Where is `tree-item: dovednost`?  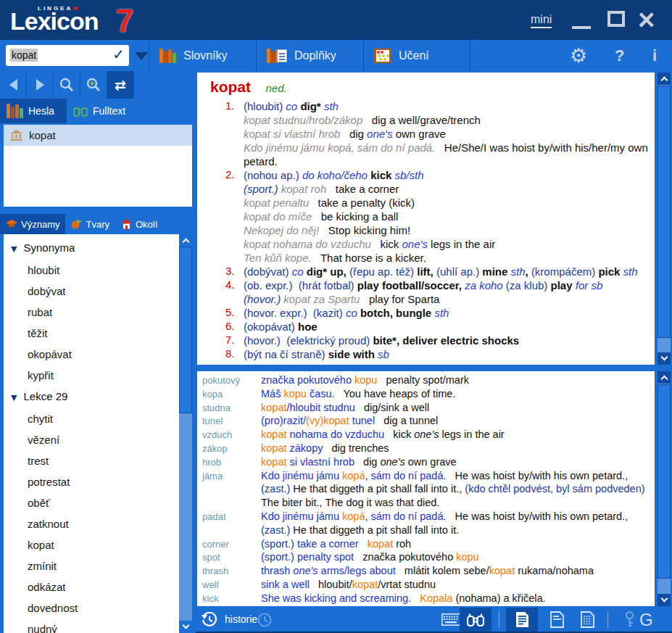 tree-item: dovednost is located at coordinates (101, 608).